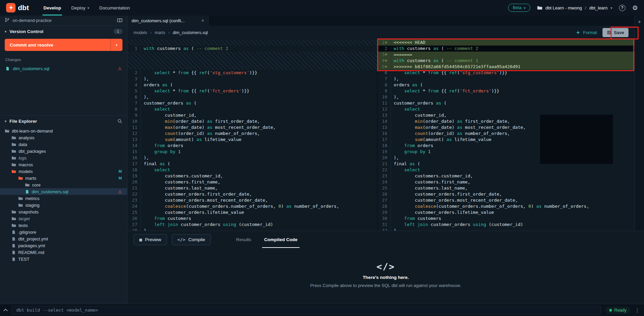 The image size is (644, 316). Describe the element at coordinates (635, 8) in the screenshot. I see `gear-icon: ⚙` at that location.